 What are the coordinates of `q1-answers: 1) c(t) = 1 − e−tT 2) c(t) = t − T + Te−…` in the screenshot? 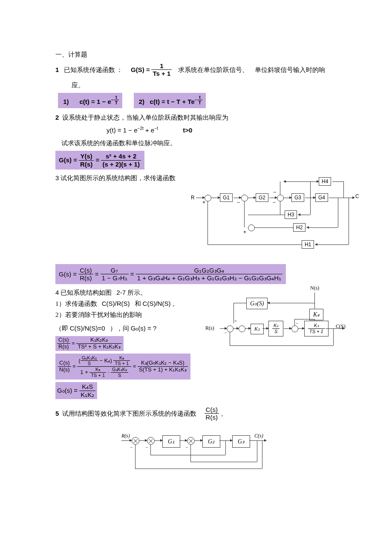 It's located at (197, 101).